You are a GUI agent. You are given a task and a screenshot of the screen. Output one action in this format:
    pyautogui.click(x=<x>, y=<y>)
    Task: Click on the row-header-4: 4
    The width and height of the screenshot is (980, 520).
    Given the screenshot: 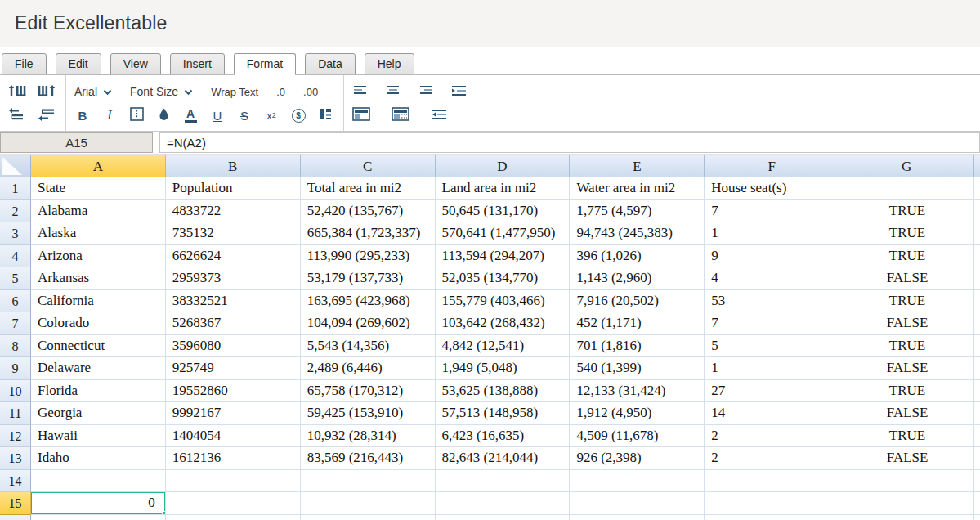 What is the action you would take?
    pyautogui.click(x=16, y=257)
    